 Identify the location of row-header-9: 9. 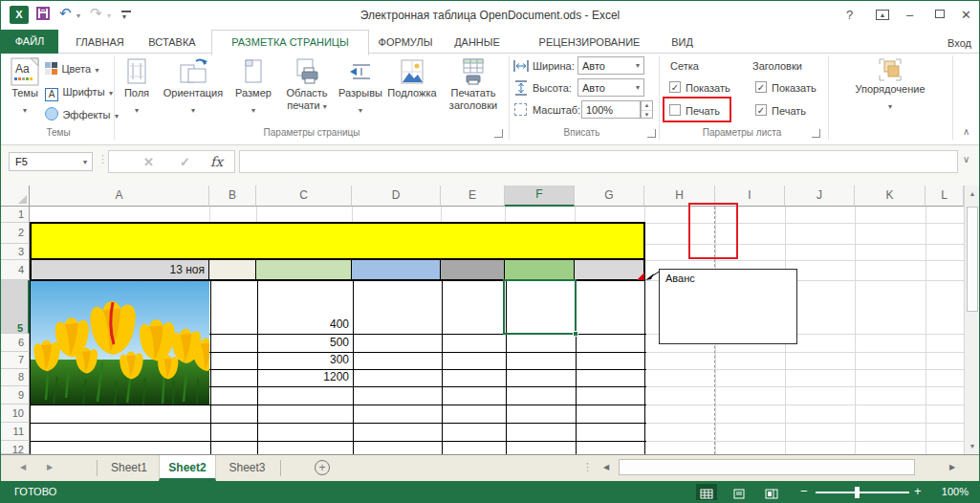
(15, 396).